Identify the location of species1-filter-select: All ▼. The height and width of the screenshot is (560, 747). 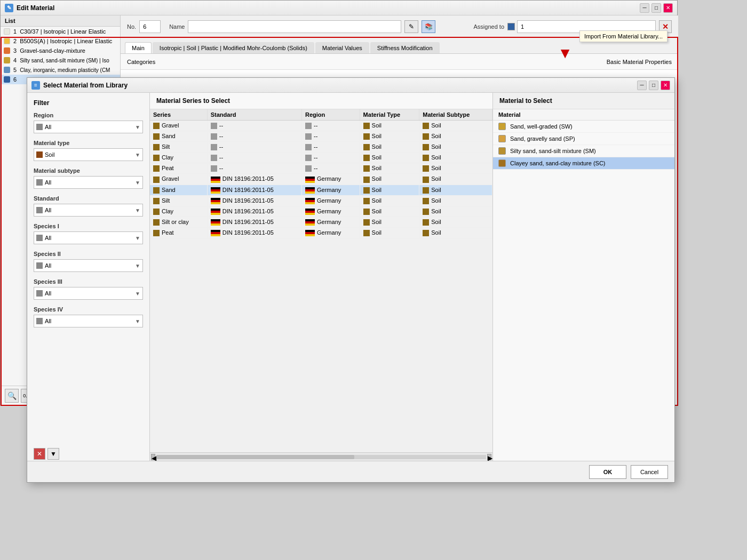
(89, 238).